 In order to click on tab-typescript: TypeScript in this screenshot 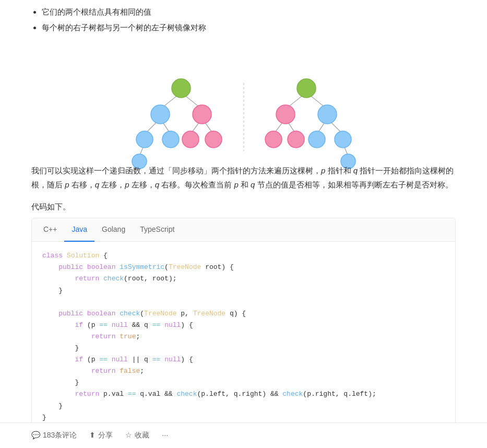, I will do `click(157, 230)`.